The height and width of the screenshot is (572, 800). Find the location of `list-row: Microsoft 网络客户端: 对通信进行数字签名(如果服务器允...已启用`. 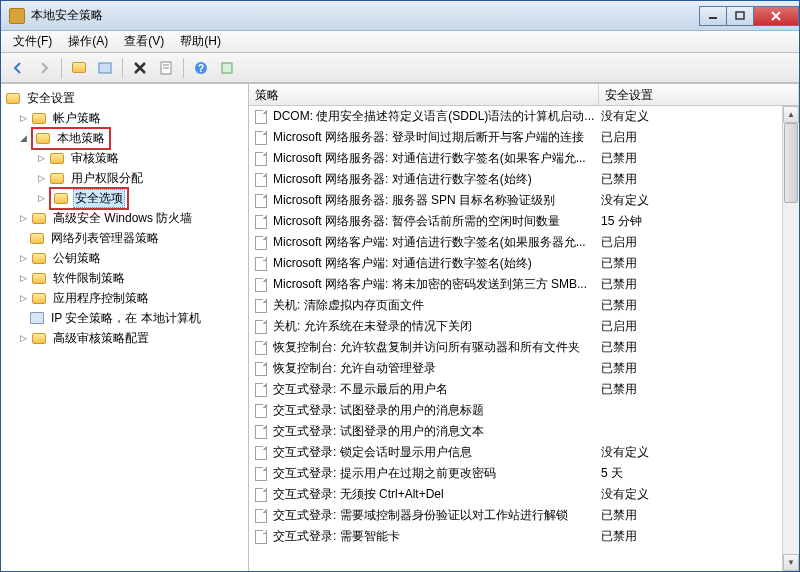

list-row: Microsoft 网络客户端: 对通信进行数字签名(如果服务器允...已启用 is located at coordinates (524, 242).